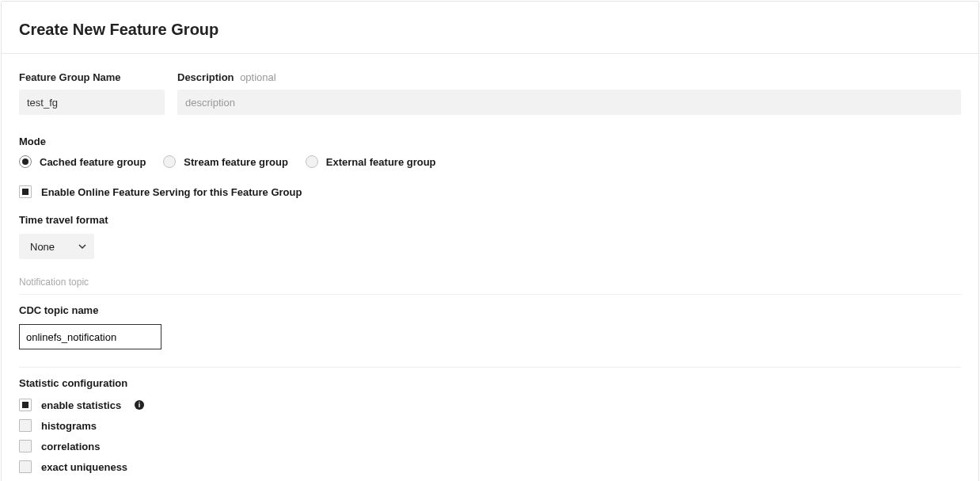 The height and width of the screenshot is (481, 980). What do you see at coordinates (225, 162) in the screenshot?
I see `radio-stream: Stream feature group` at bounding box center [225, 162].